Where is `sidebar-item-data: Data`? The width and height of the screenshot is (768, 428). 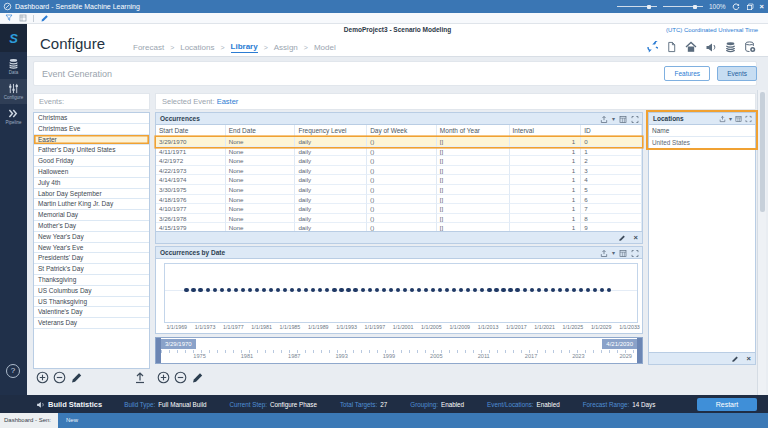
sidebar-item-data: Data is located at coordinates (14, 66).